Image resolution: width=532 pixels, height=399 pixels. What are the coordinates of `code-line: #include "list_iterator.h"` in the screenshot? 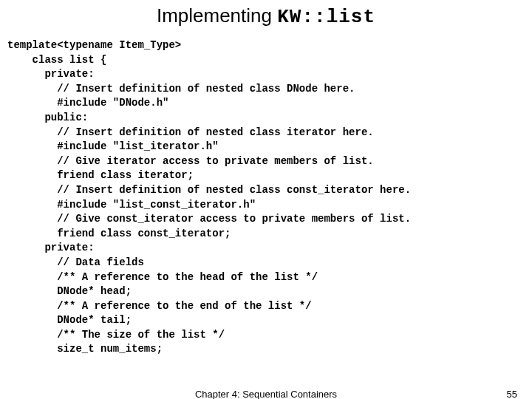 It's located at (270, 147).